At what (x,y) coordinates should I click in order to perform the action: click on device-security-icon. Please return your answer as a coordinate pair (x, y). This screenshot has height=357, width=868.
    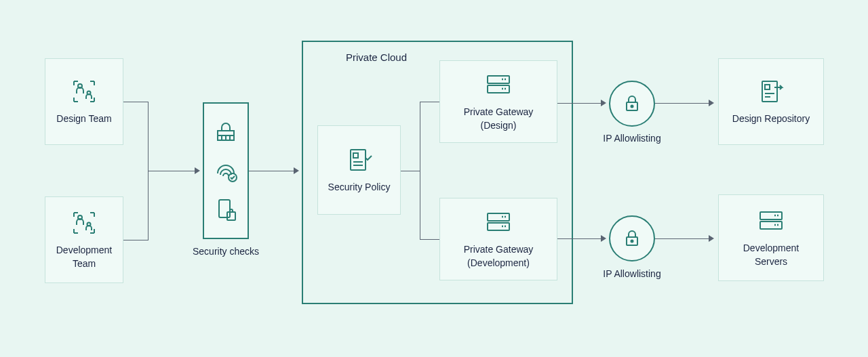
    Looking at the image, I should click on (226, 209).